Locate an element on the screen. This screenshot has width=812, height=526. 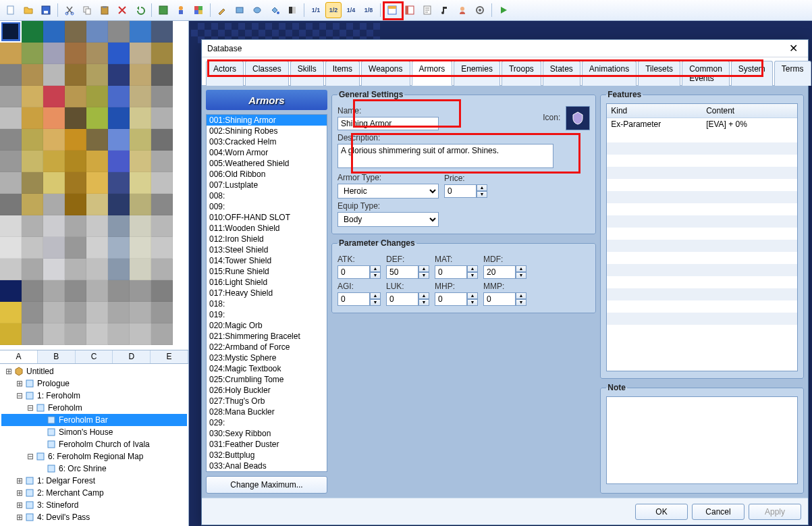
zoom-1-2-button: 1/2 is located at coordinates (333, 10).